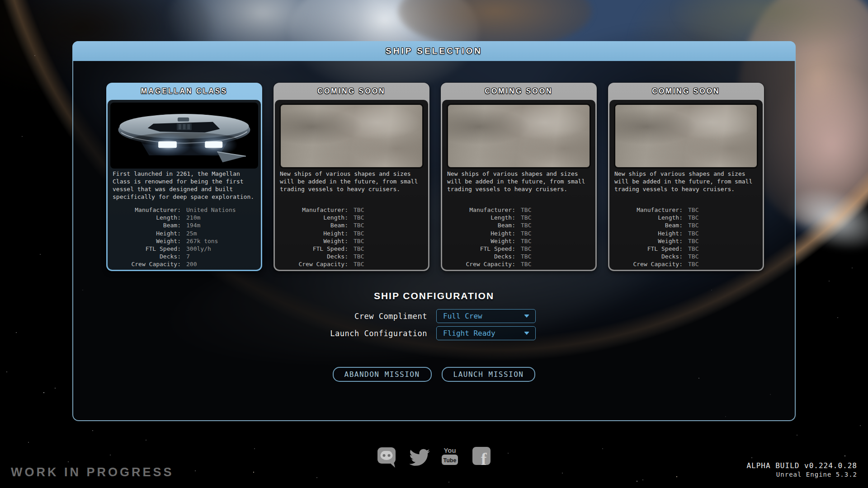 The image size is (868, 488). Describe the element at coordinates (0, 0) in the screenshot. I see `stars` at that location.